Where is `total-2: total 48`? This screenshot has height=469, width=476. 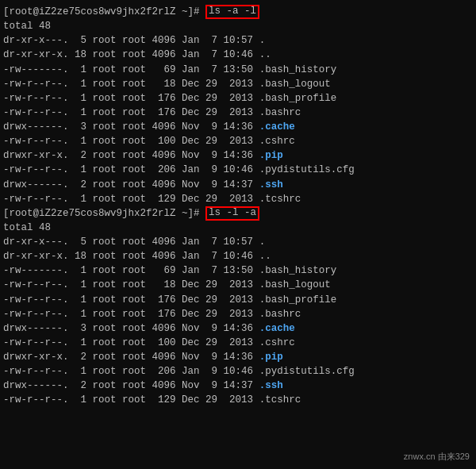 total-2: total 48 is located at coordinates (238, 228).